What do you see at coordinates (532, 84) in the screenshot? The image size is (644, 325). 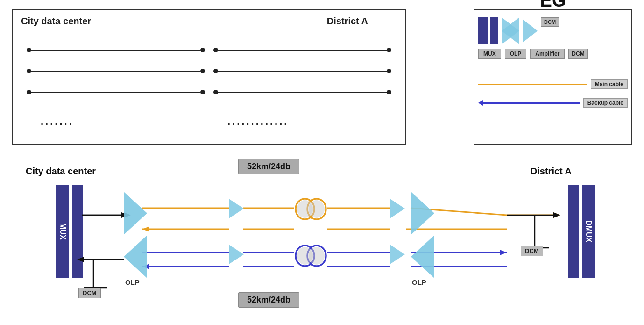 I see `main-cable-line` at bounding box center [532, 84].